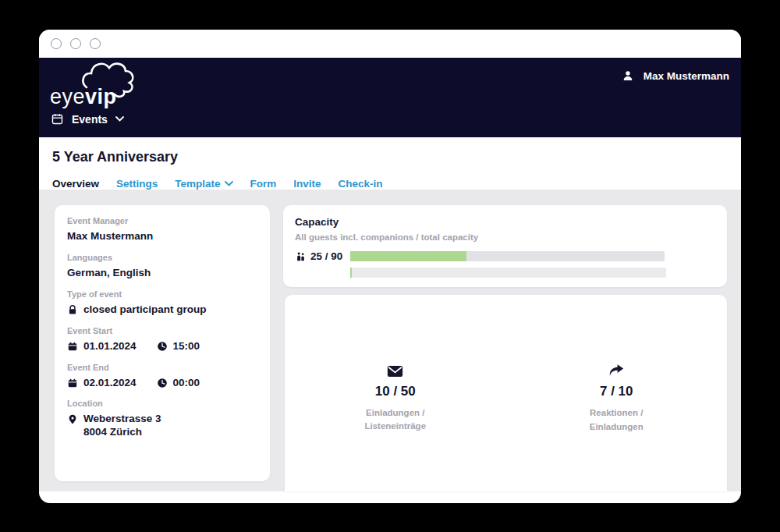  Describe the element at coordinates (628, 76) in the screenshot. I see `user-icon` at that location.